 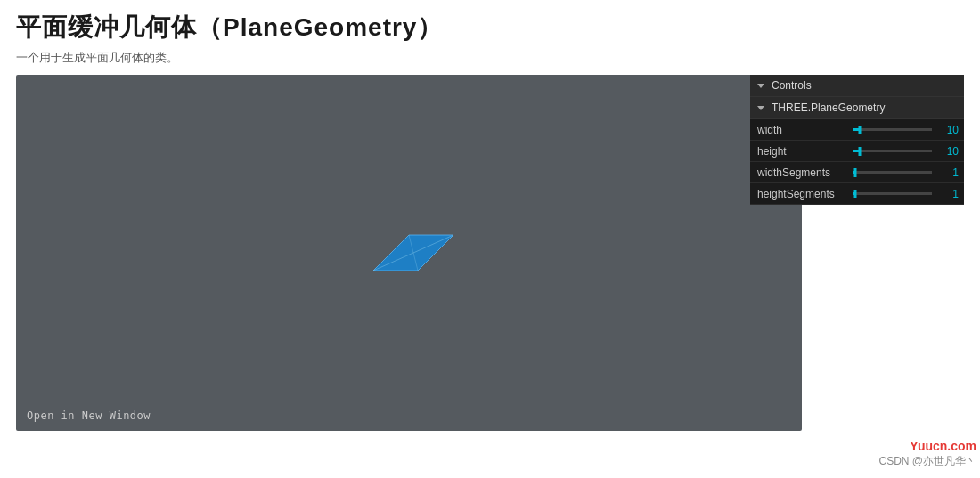 What do you see at coordinates (893, 151) in the screenshot?
I see `height-slider-track` at bounding box center [893, 151].